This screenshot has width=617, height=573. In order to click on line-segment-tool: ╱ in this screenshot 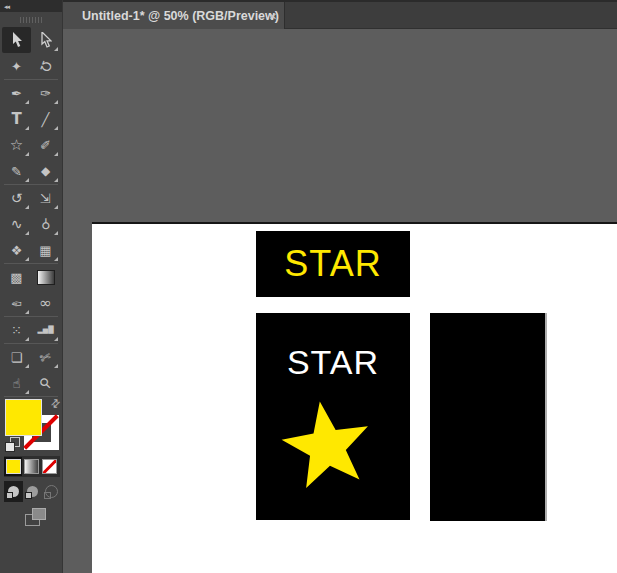, I will do `click(46, 119)`.